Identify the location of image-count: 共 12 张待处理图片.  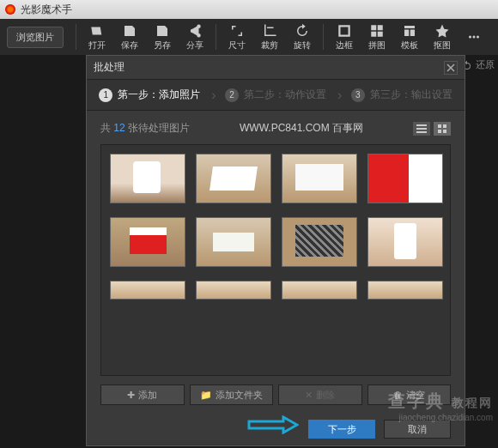
(145, 129).